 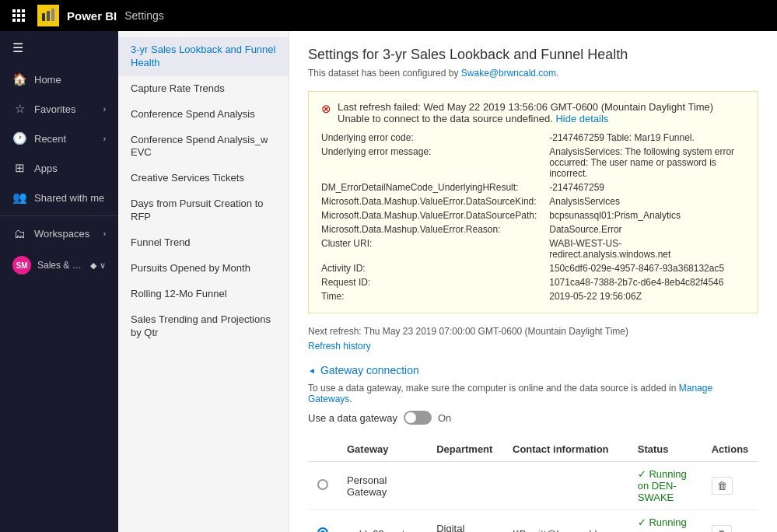 What do you see at coordinates (411, 418) in the screenshot?
I see `toggle-knob` at bounding box center [411, 418].